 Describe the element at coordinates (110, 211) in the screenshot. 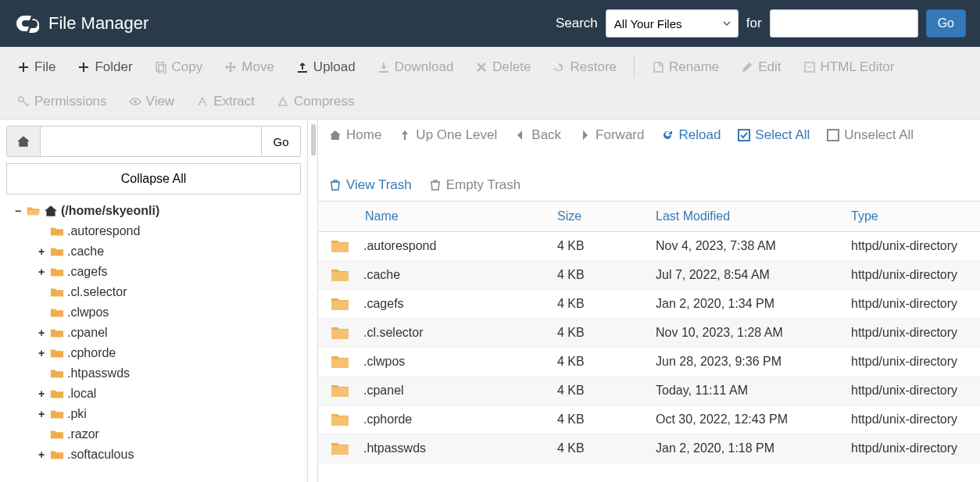

I see `tree-root-label: (/home/skyeonli)` at that location.